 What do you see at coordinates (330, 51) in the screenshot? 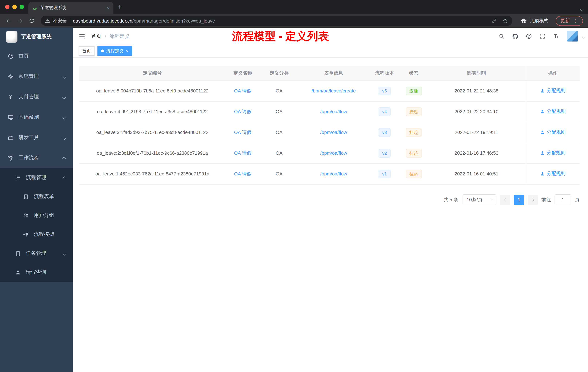
I see `tags-view-bar: 首页 流程定义 ×` at bounding box center [330, 51].